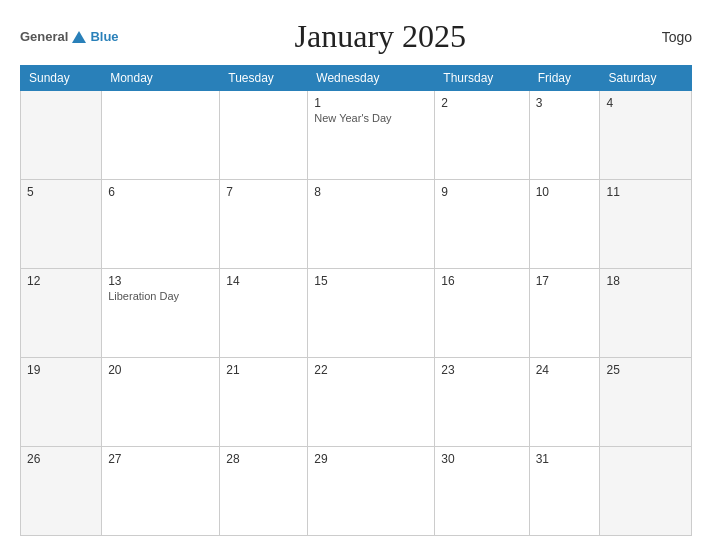 The width and height of the screenshot is (712, 550). I want to click on day-number: 22, so click(371, 370).